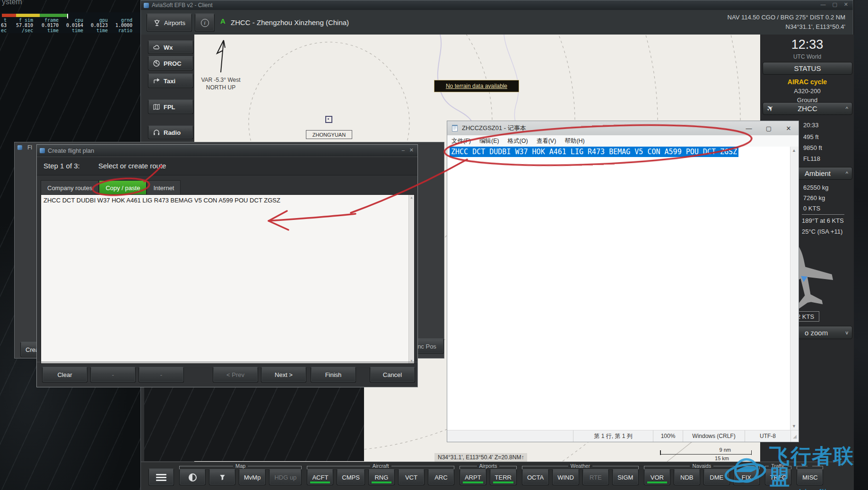 This screenshot has height=490, width=868. Describe the element at coordinates (147, 6) in the screenshot. I see `efb-app-icon` at that location.